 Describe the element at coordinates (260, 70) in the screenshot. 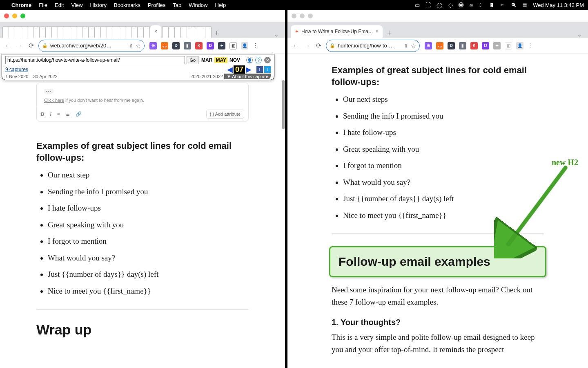

I see `facebook-icon: f` at that location.